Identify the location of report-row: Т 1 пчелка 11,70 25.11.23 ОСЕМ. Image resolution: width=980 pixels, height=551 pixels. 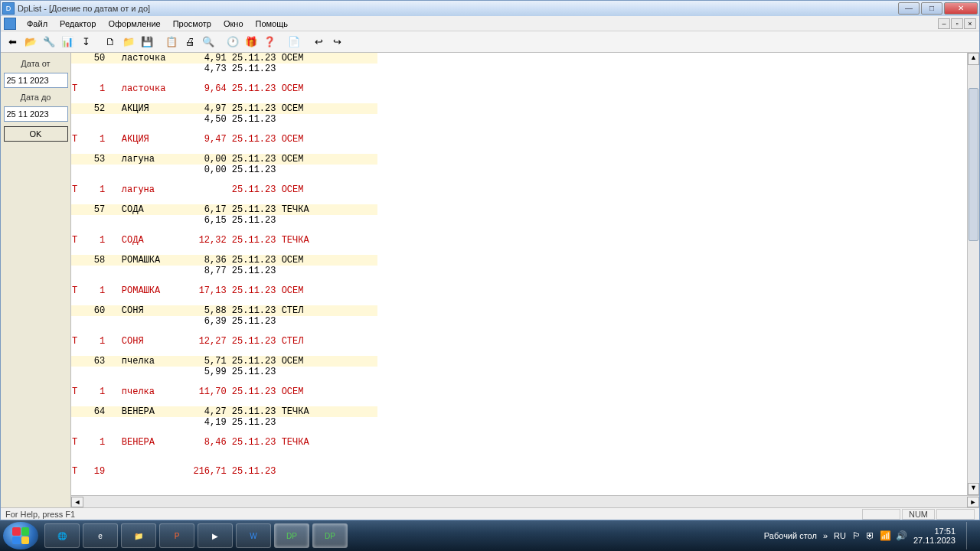
(224, 392).